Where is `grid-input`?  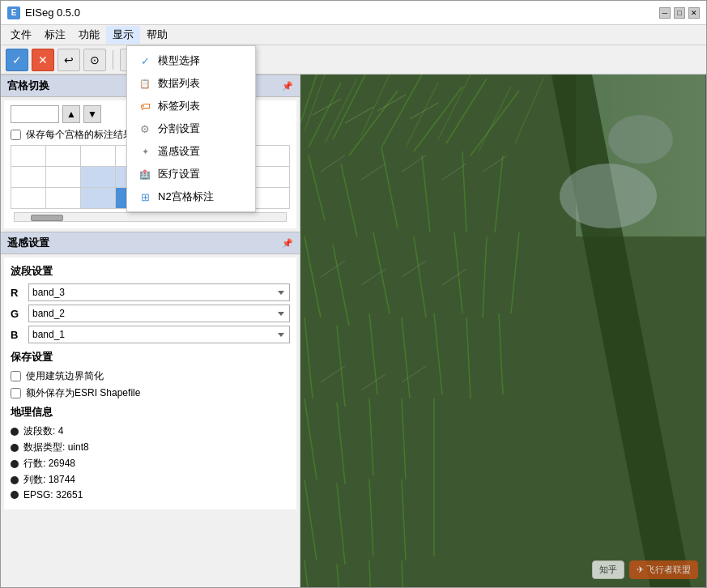 grid-input is located at coordinates (35, 114).